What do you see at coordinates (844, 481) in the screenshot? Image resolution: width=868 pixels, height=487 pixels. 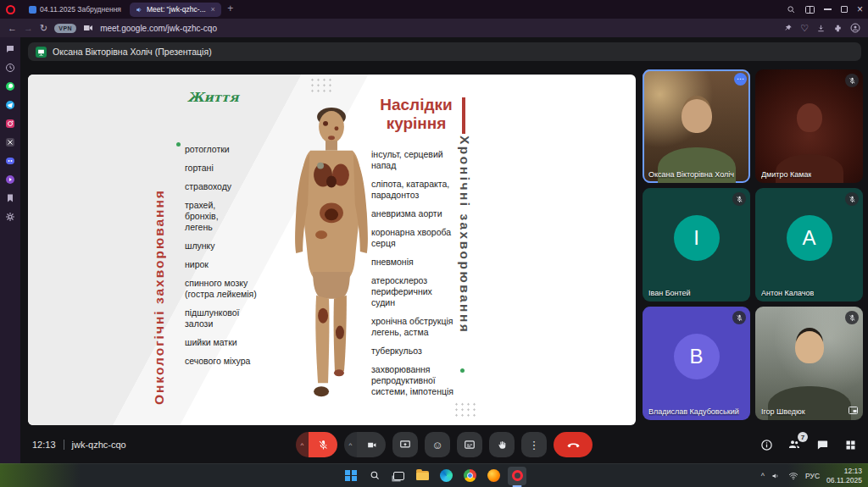 I see `tray-date: 06.11.2025` at bounding box center [844, 481].